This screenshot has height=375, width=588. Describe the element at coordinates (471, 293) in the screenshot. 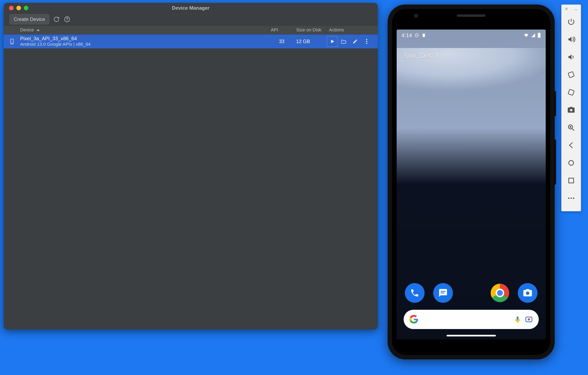

I see `dock` at that location.